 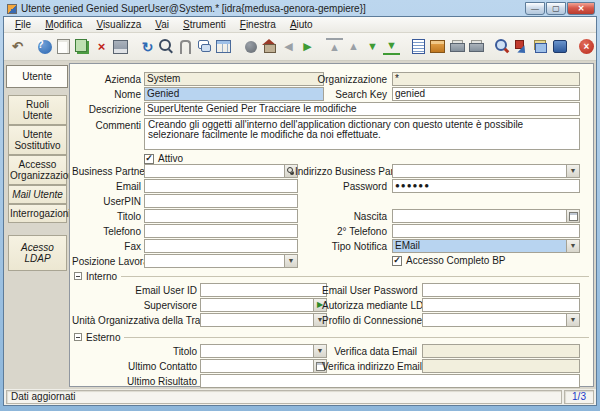 What do you see at coordinates (581, 8) in the screenshot?
I see `close-button: ✕` at bounding box center [581, 8].